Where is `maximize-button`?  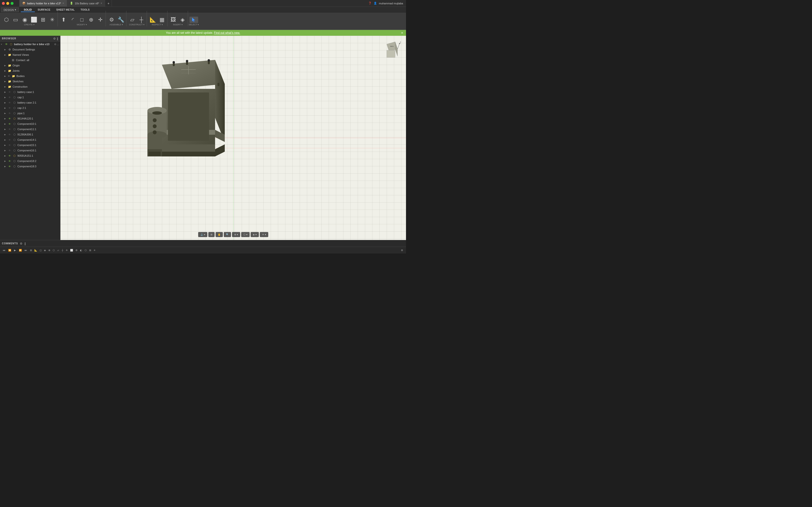
maximize-button is located at coordinates (12, 3).